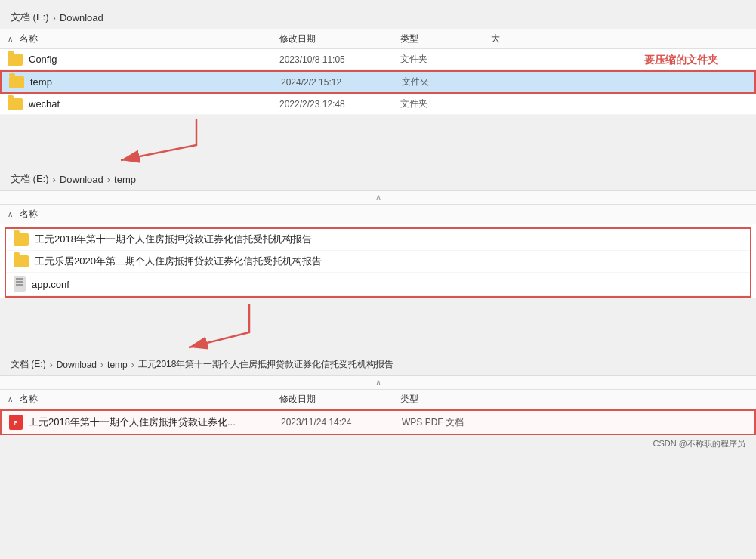 This screenshot has height=559, width=756. What do you see at coordinates (340, 60) in the screenshot?
I see `file-date-config: 2023/10/8 11:05` at bounding box center [340, 60].